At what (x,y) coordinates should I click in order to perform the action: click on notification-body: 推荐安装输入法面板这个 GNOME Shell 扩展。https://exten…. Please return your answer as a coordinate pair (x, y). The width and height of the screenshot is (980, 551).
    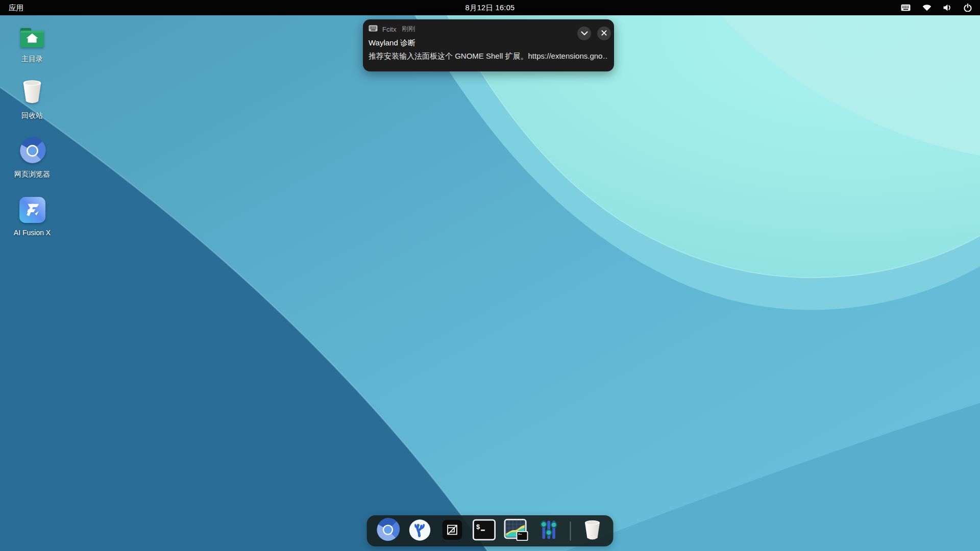
    Looking at the image, I should click on (488, 56).